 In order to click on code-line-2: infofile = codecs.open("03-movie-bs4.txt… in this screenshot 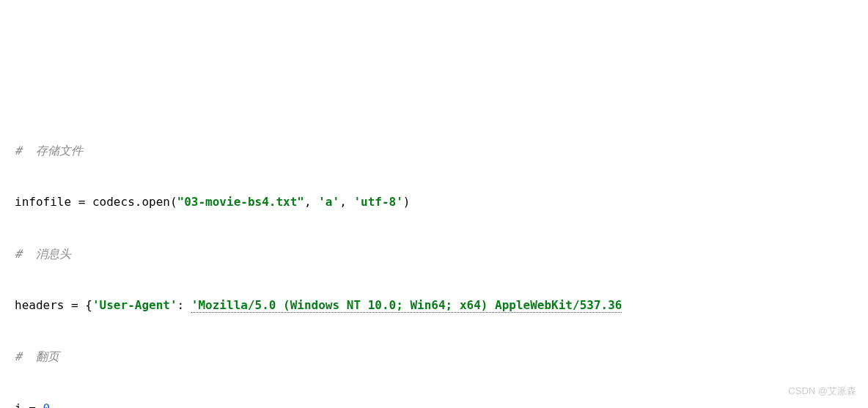, I will do `click(434, 202)`.